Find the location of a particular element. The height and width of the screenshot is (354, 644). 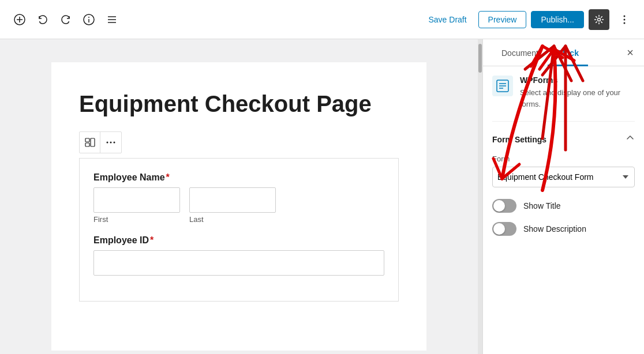

required-star-id: * is located at coordinates (152, 240).